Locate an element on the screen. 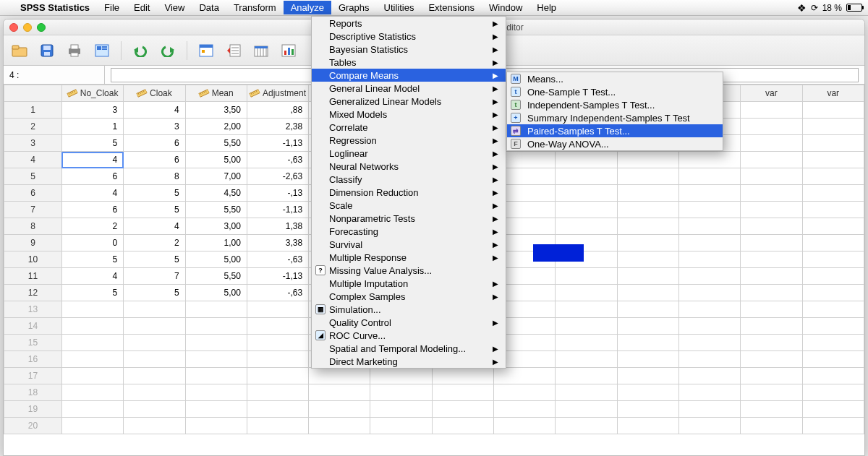 The width and height of the screenshot is (868, 456). analyze-mixed-models: Mixed Models▶ is located at coordinates (409, 114).